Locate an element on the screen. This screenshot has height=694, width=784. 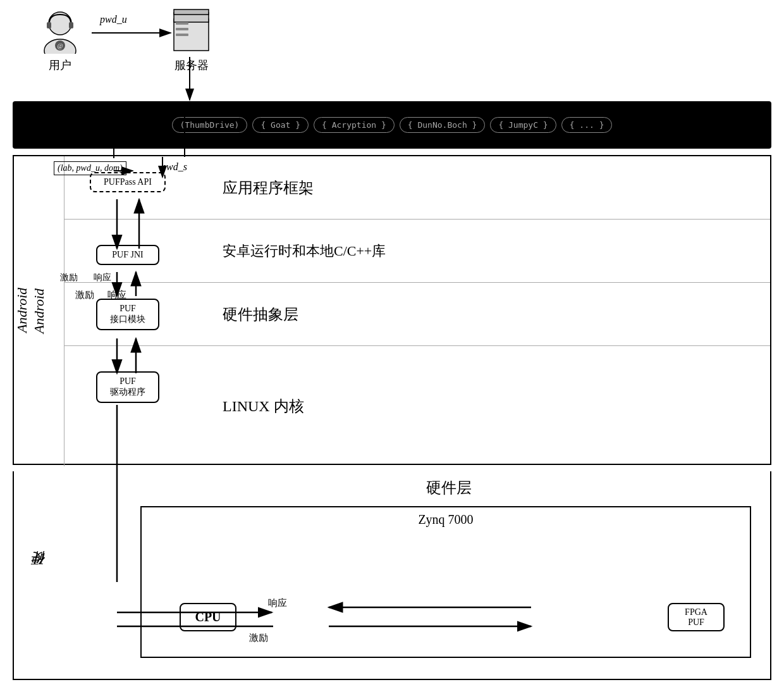
fpga-label: FPGA is located at coordinates (696, 612).